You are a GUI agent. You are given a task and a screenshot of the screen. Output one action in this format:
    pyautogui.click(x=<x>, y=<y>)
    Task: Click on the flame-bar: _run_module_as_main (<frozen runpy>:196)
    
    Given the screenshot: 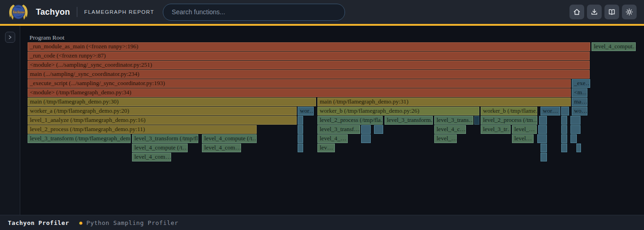 What is the action you would take?
    pyautogui.click(x=309, y=47)
    